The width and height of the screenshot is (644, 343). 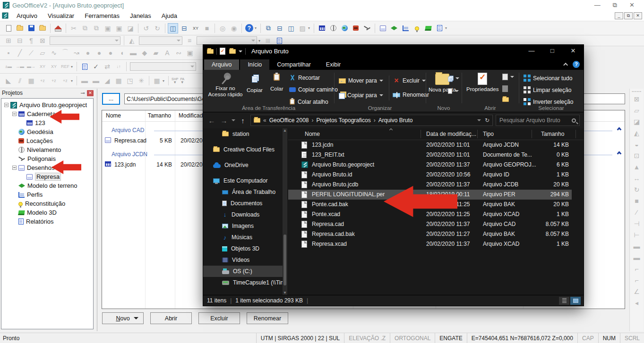 What do you see at coordinates (334, 65) in the screenshot?
I see `tab-exibir: Exibir` at bounding box center [334, 65].